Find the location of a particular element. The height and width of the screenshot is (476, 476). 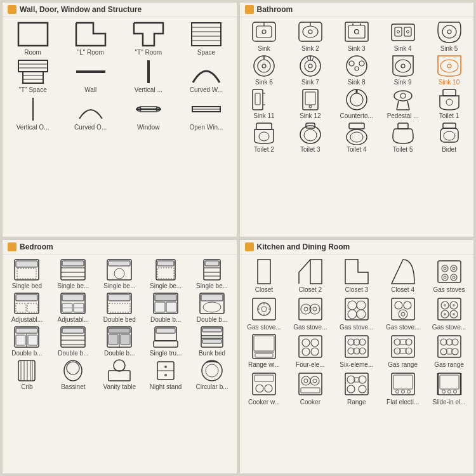

list-item: Toilet 5 is located at coordinates (402, 137).